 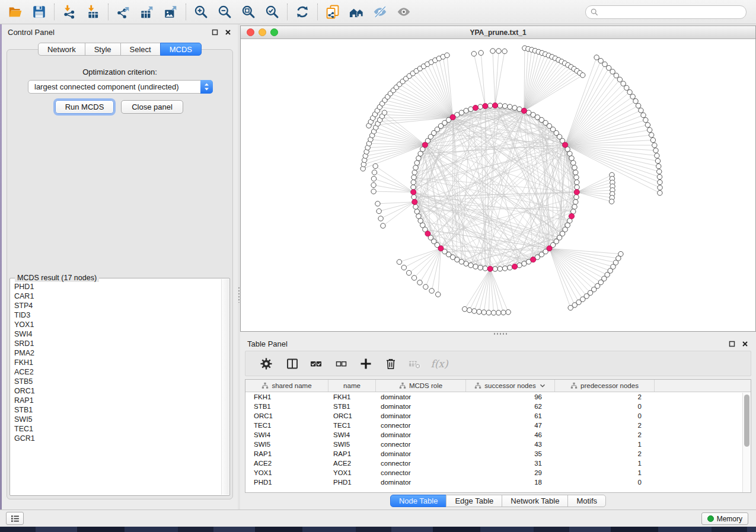 I want to click on zoom-selected-button, so click(x=272, y=12).